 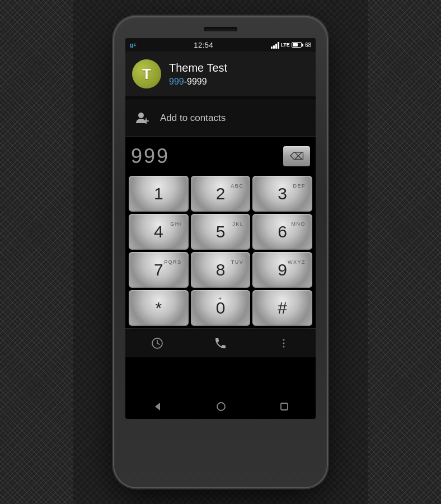 I want to click on bar2, so click(x=274, y=47).